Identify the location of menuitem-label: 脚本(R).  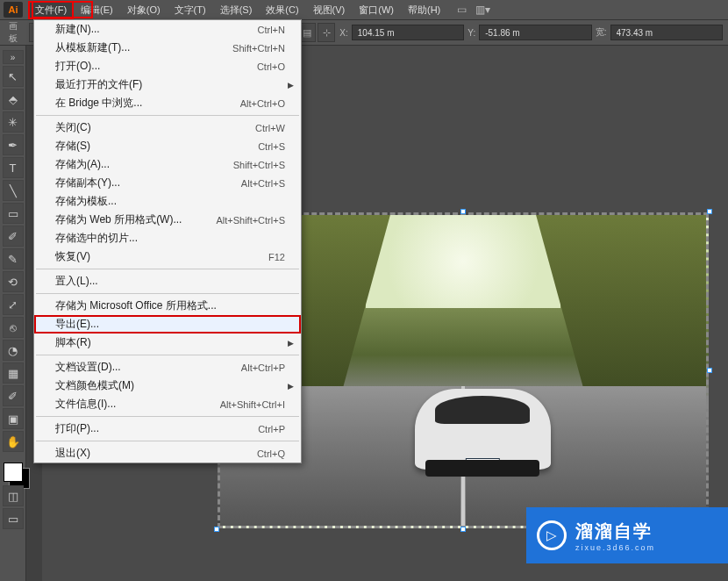
(170, 342).